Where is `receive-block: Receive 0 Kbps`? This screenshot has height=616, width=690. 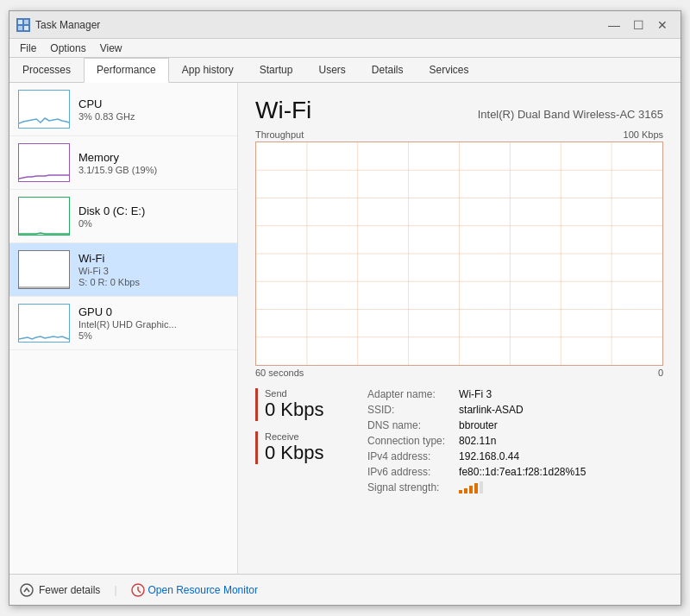 receive-block: Receive 0 Kbps is located at coordinates (303, 448).